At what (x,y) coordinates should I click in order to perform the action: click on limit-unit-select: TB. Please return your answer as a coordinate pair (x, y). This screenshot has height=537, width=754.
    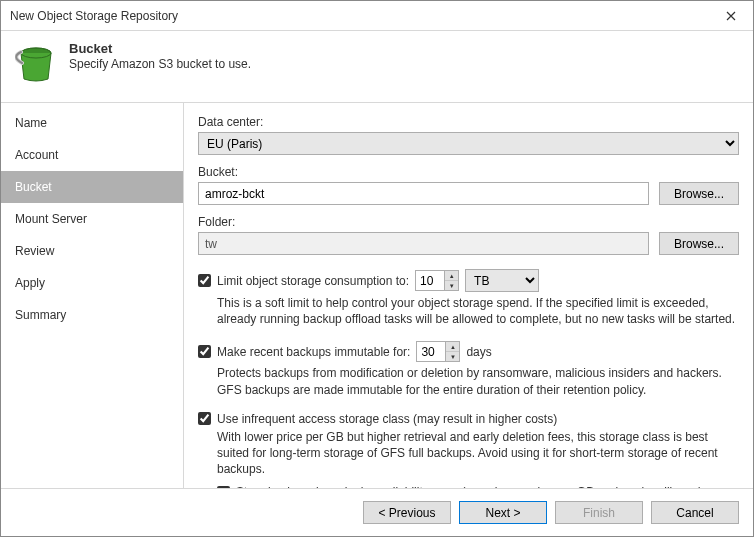
    Looking at the image, I should click on (502, 280).